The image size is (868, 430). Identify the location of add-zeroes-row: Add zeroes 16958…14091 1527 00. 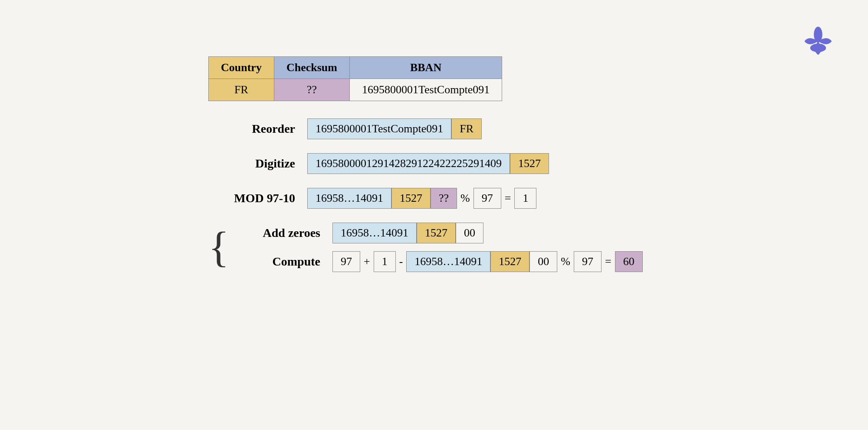
(438, 233).